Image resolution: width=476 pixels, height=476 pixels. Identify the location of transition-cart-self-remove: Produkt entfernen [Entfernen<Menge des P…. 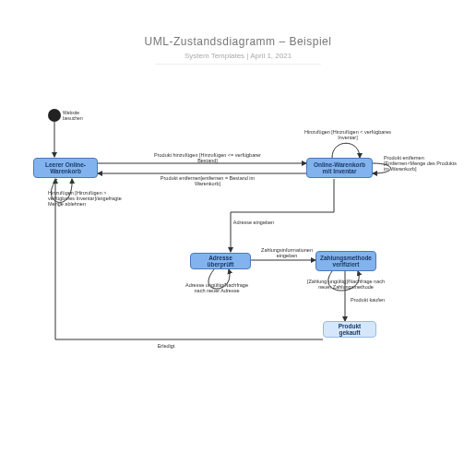
(421, 163).